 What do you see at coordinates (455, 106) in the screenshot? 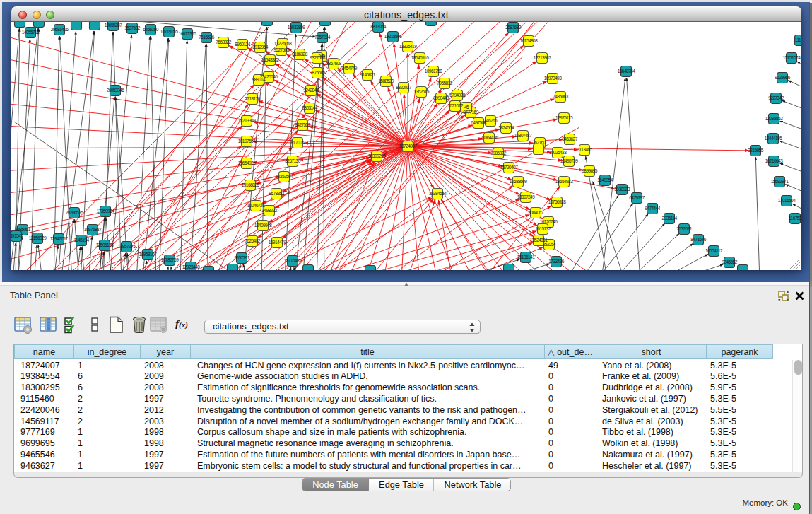
I see `svg-text: 1621072` at bounding box center [455, 106].